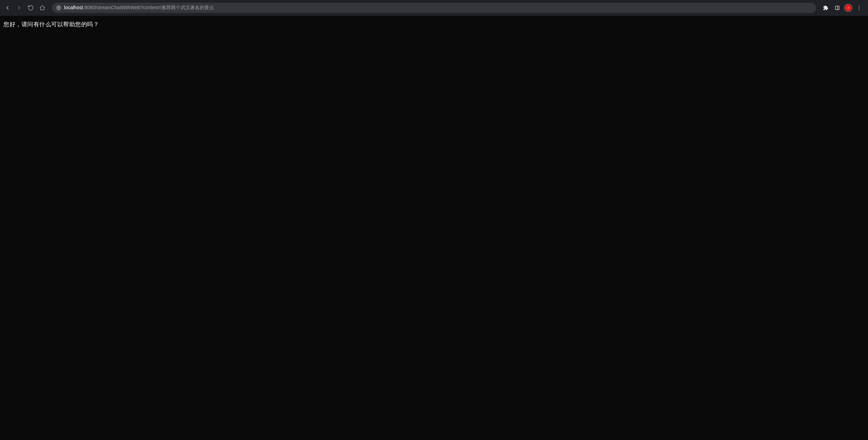  Describe the element at coordinates (434, 25) in the screenshot. I see `response-text: 您好，请问有什么可以帮助您的吗？` at that location.